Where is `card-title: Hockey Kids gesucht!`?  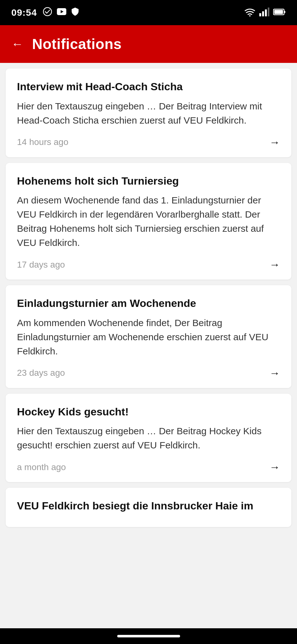 card-title: Hockey Kids gesucht! is located at coordinates (148, 412).